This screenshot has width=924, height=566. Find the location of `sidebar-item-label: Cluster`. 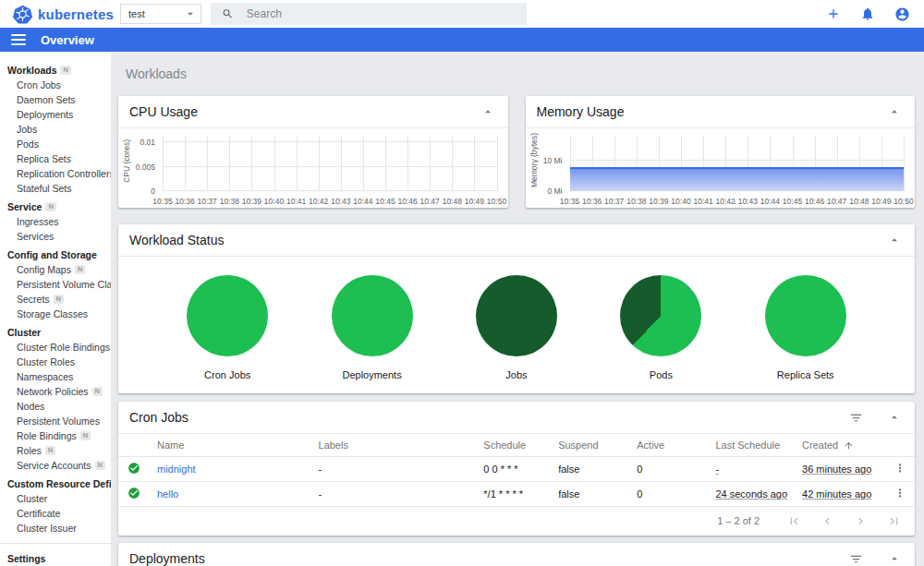

sidebar-item-label: Cluster is located at coordinates (24, 332).